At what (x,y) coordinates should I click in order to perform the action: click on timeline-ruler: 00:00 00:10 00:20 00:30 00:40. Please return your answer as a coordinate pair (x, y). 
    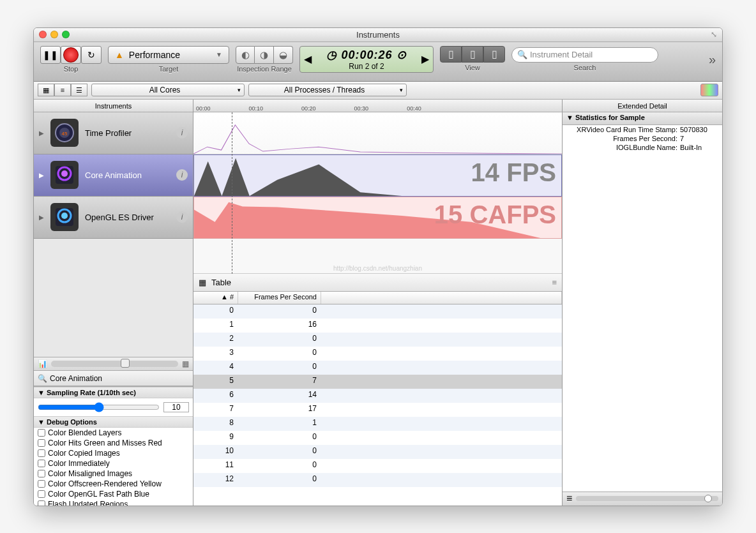
    Looking at the image, I should click on (378, 106).